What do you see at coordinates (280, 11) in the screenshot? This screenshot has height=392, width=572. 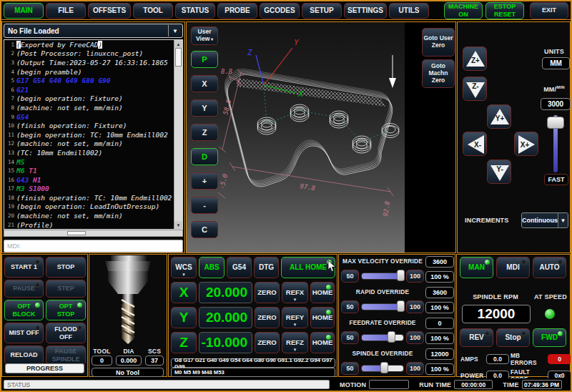 I see `nav-tab-gcodes: GCODES` at bounding box center [280, 11].